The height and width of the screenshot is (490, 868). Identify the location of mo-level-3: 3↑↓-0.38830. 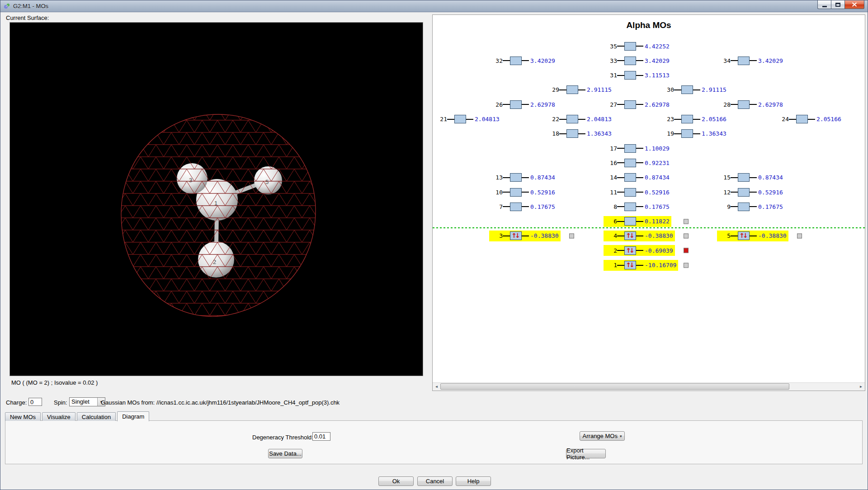
(525, 236).